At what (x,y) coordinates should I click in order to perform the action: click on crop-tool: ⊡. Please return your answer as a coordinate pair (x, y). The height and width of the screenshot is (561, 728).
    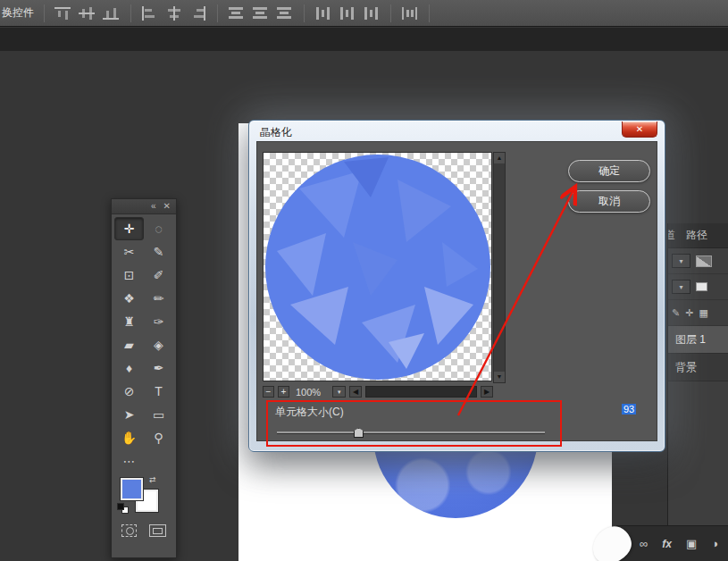
    Looking at the image, I should click on (129, 275).